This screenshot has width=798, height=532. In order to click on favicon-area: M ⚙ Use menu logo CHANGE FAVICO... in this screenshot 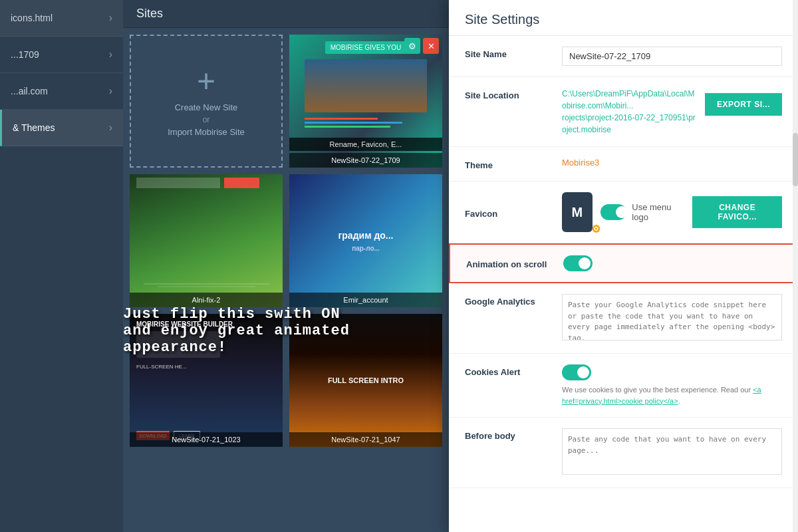, I will do `click(672, 212)`.